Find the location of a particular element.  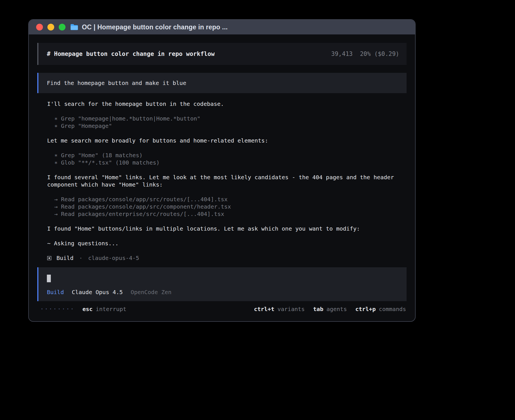

assistant-text: I found "Home" buttons/links in multiple… is located at coordinates (222, 229).